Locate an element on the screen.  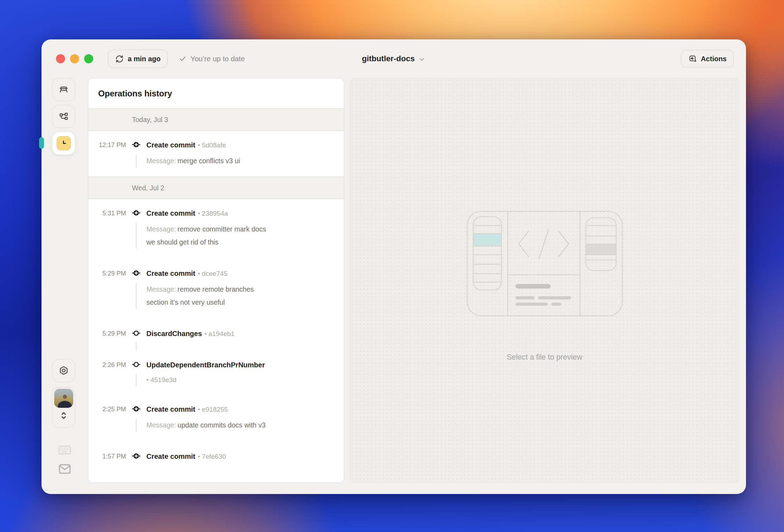
empty-preview-illustration is located at coordinates (545, 264).